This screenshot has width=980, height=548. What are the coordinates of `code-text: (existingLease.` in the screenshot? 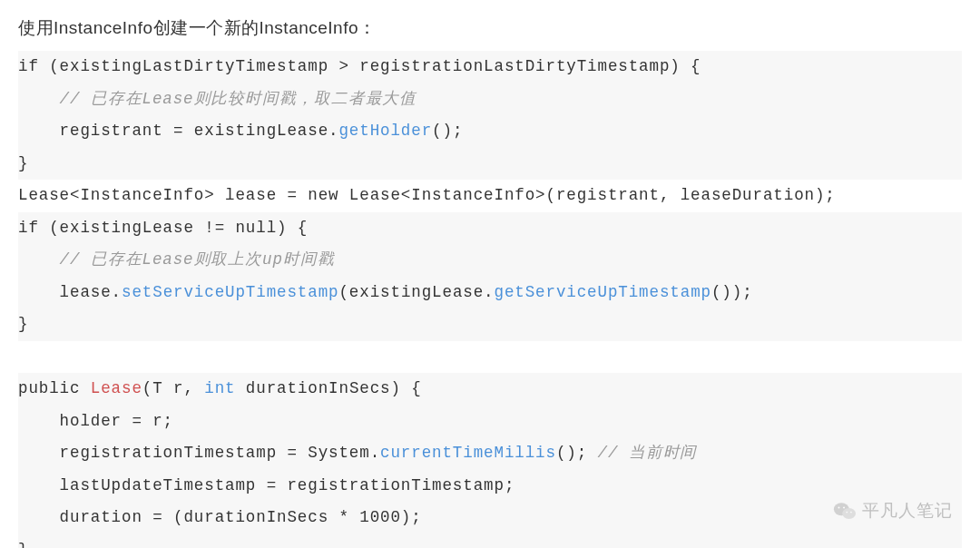 It's located at (416, 292).